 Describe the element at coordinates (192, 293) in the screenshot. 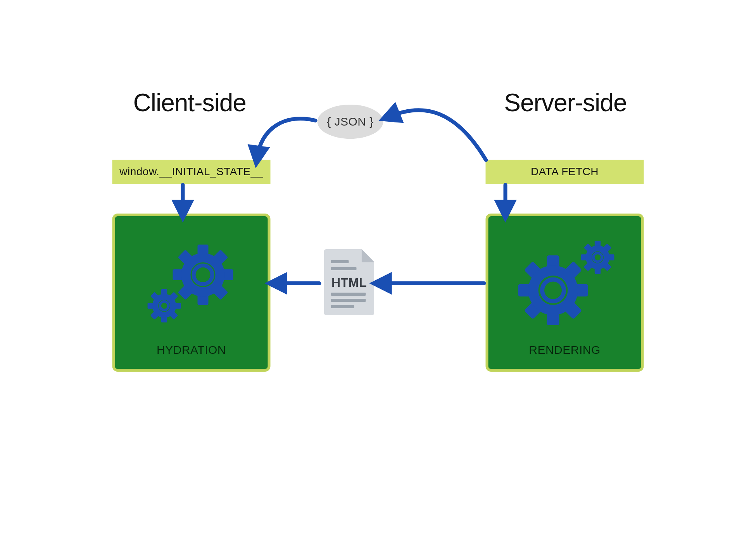

I see `box-hydration: HYDRATION` at that location.